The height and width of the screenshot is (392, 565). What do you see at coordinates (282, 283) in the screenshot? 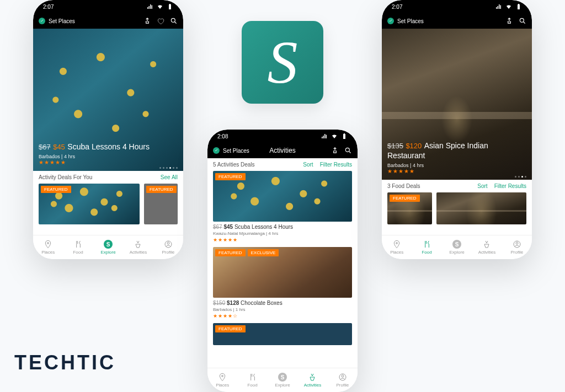
I see `activity-card: FEATUREDEXCLUSIVE $150 $128 Chocolate Bo…` at bounding box center [282, 283].